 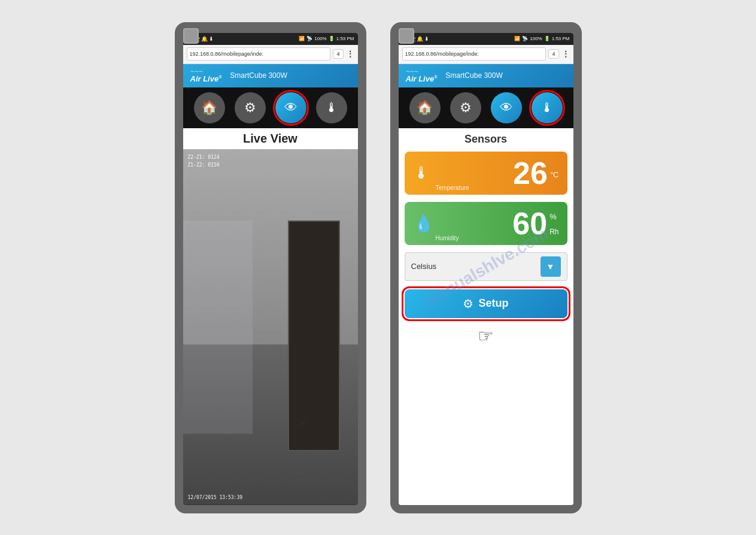 I want to click on right-humidity-unit2: Rh, so click(x=554, y=232).